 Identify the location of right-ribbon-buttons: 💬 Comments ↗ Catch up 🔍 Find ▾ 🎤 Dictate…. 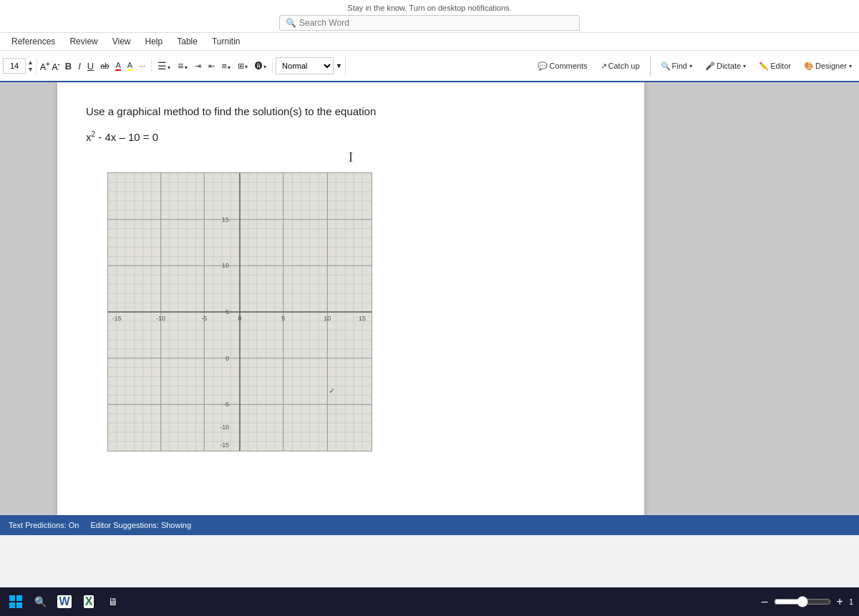
(694, 66).